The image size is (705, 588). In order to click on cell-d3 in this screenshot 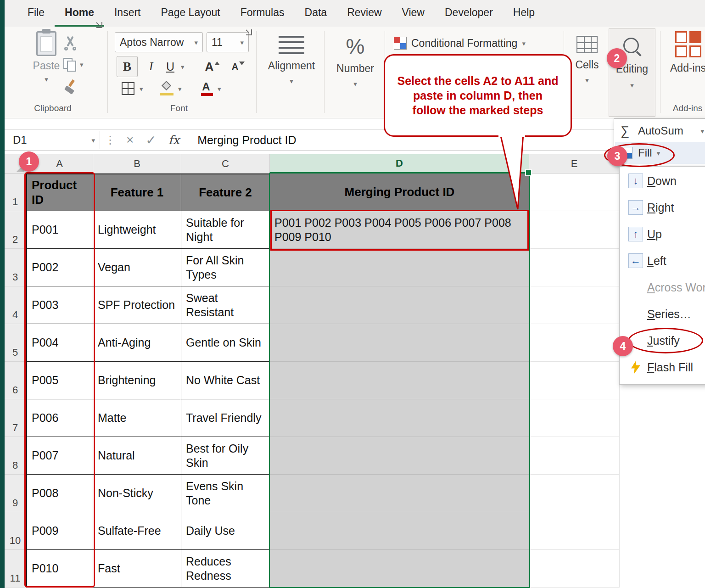, I will do `click(399, 268)`.